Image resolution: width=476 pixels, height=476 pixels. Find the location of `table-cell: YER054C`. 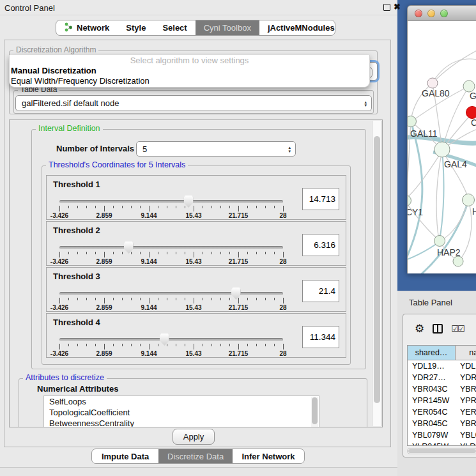

table-cell: YER054C is located at coordinates (432, 412).